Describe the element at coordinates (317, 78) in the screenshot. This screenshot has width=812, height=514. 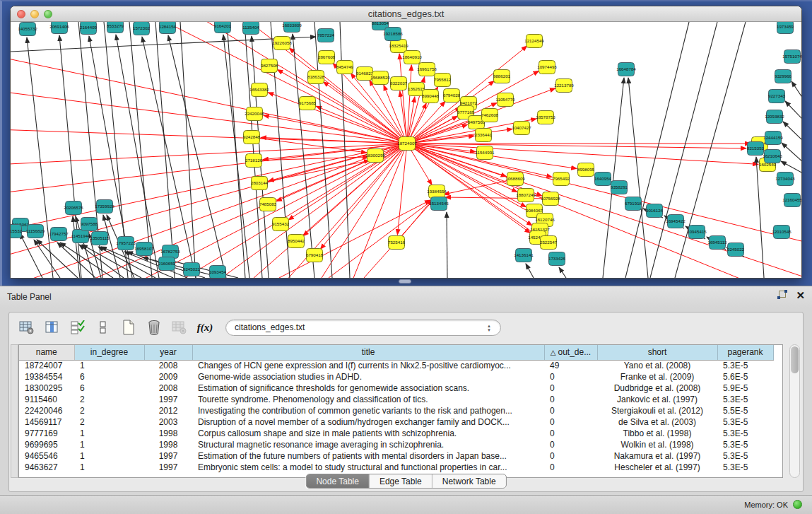
I see `graph-node: 8186328` at that location.